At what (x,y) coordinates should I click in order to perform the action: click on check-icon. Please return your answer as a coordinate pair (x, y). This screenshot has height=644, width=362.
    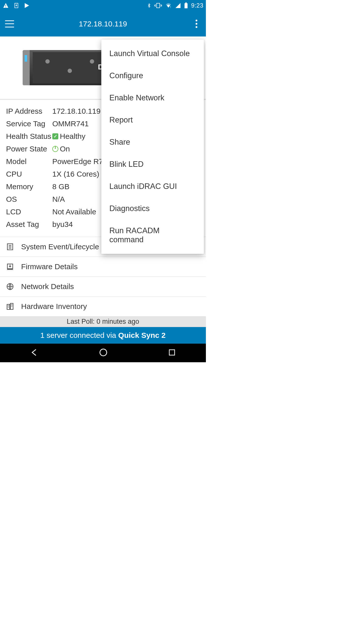
    Looking at the image, I should click on (55, 136).